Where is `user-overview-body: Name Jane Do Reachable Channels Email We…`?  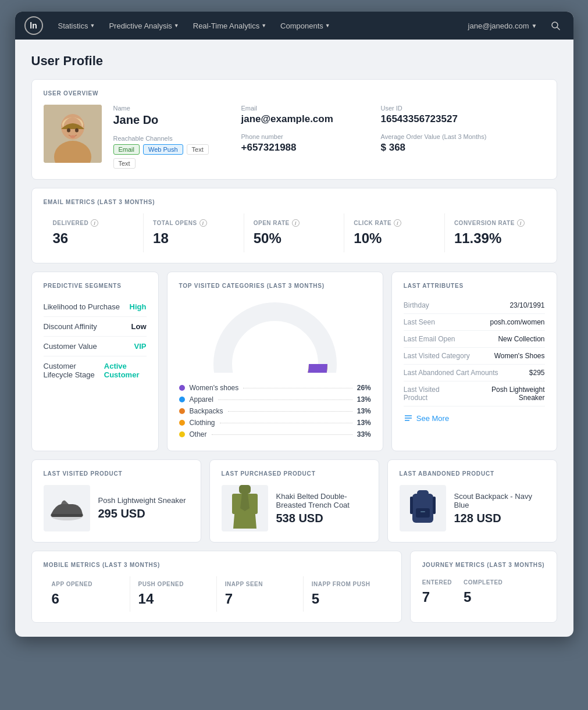
user-overview-body: Name Jane Do Reachable Channels Email We… is located at coordinates (294, 137).